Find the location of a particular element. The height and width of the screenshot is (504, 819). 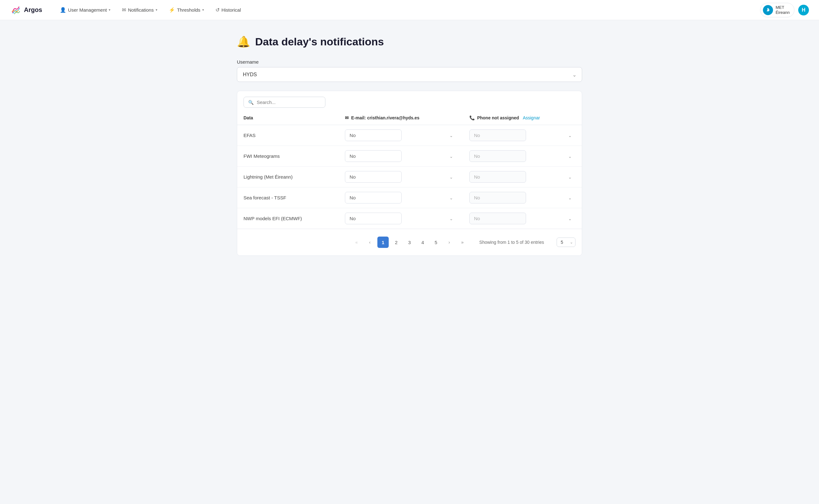

username-label: Username is located at coordinates (409, 62).